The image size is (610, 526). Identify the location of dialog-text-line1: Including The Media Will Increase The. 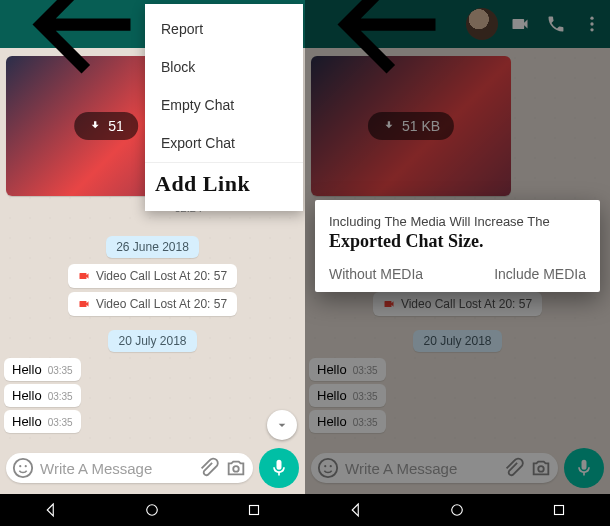
(458, 222).